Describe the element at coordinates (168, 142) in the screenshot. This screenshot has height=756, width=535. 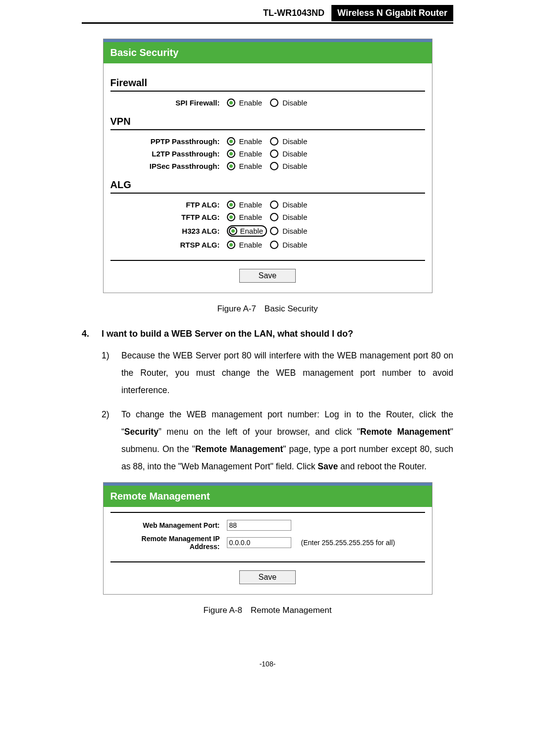
I see `row-label: PPTP Passthrough:` at that location.